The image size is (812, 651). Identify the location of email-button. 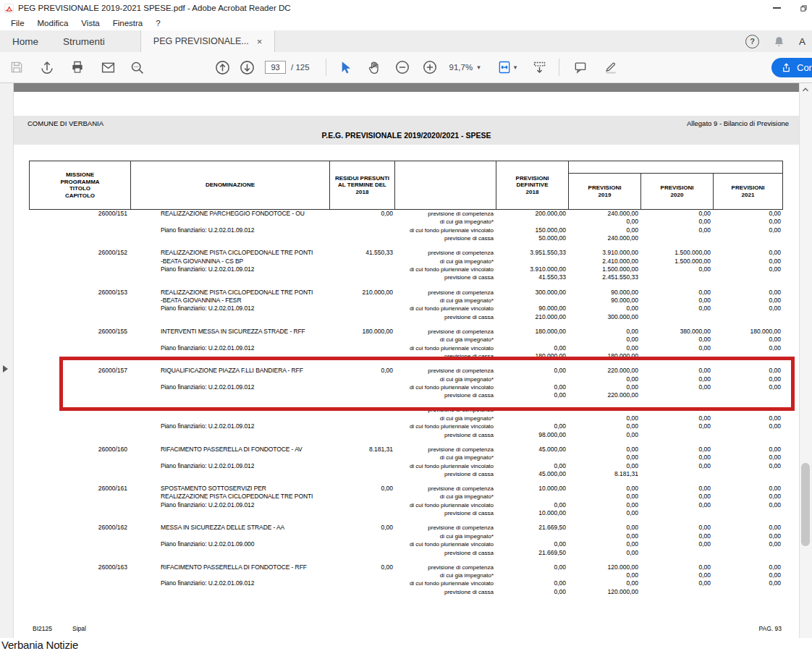
(108, 67).